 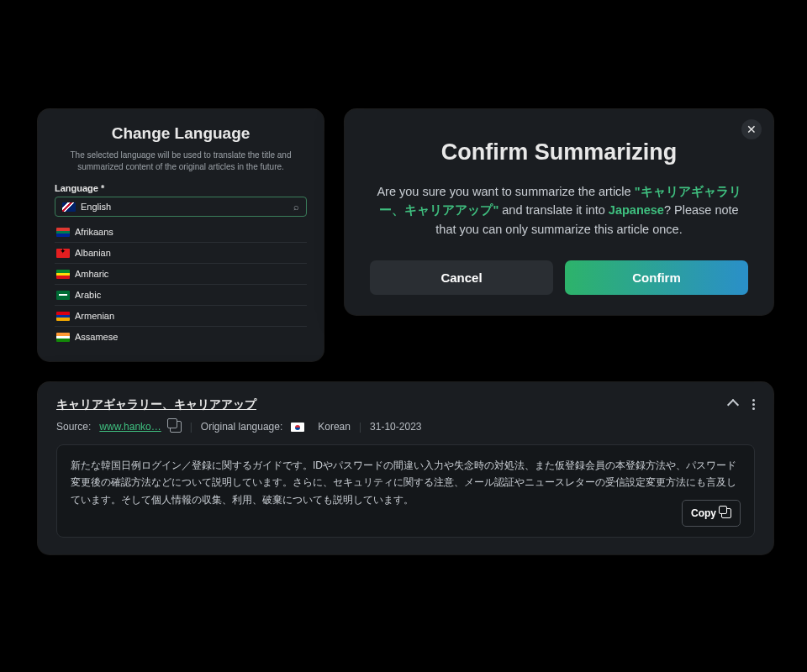 I want to click on article-title: キャリアギャラリー、キャリアアップ, so click(x=405, y=405).